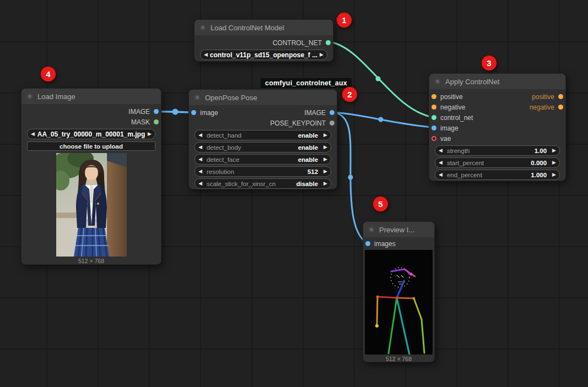  I want to click on combo-label: end_percent, so click(489, 175).